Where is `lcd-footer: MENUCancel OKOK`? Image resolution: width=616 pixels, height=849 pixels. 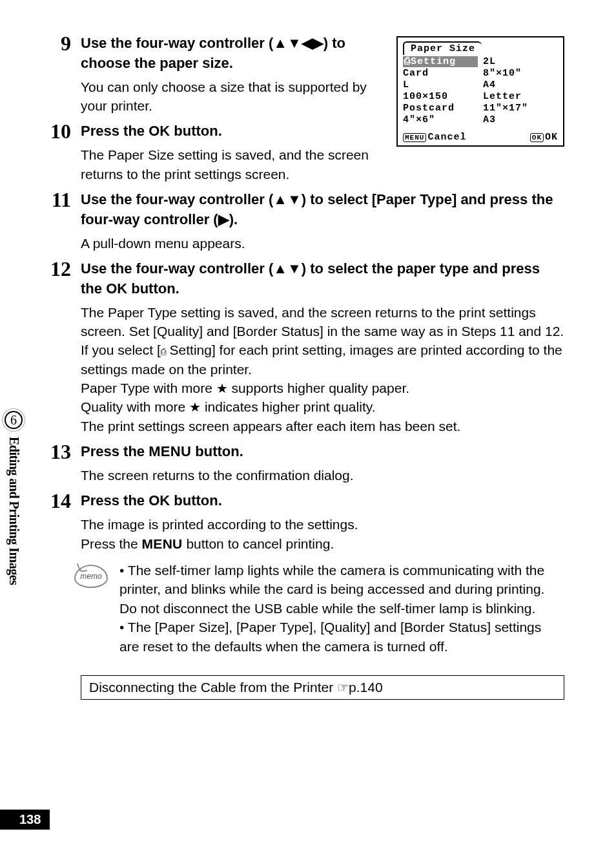 lcd-footer: MENUCancel OKOK is located at coordinates (480, 137).